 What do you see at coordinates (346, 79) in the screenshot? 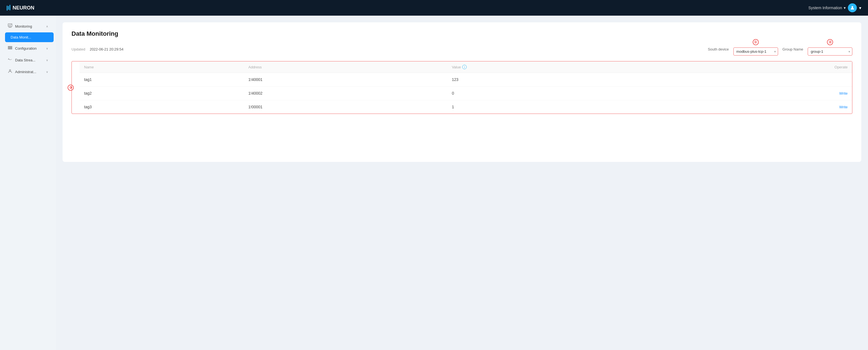
I see `cell-address: 1!40001` at bounding box center [346, 79].